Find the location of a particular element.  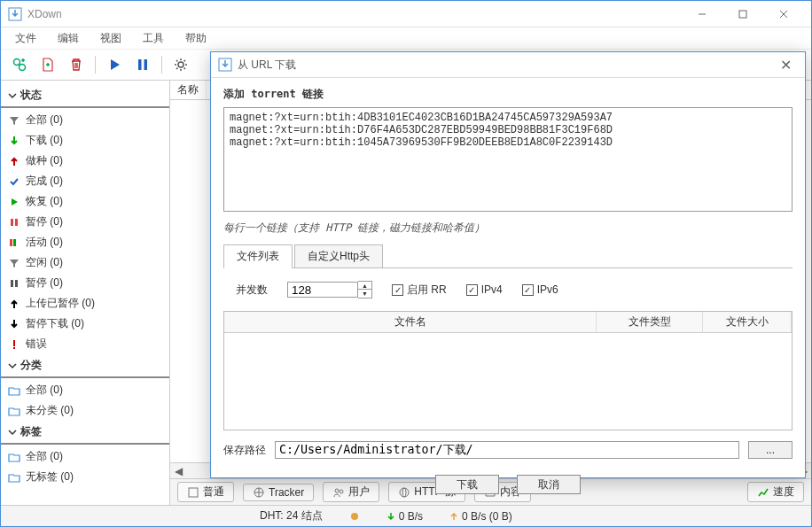

dialog-heading: 添加 torrent 链接 is located at coordinates (508, 94).